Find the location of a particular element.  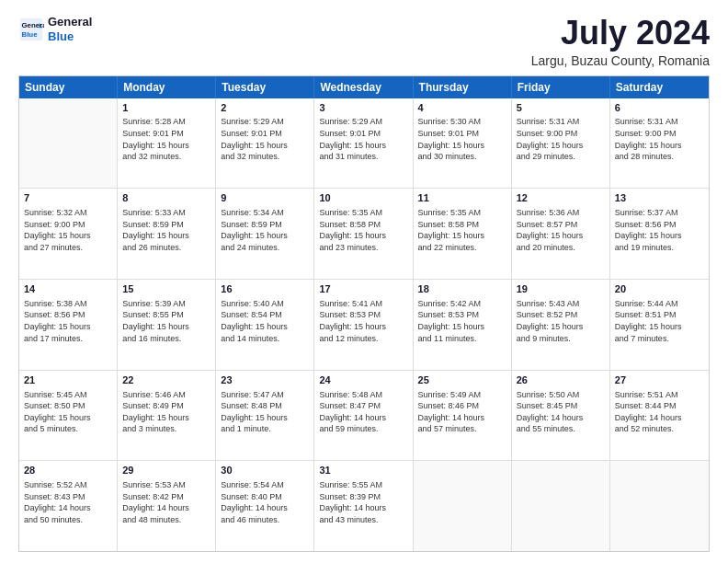

day-number: 21 is located at coordinates (68, 381).